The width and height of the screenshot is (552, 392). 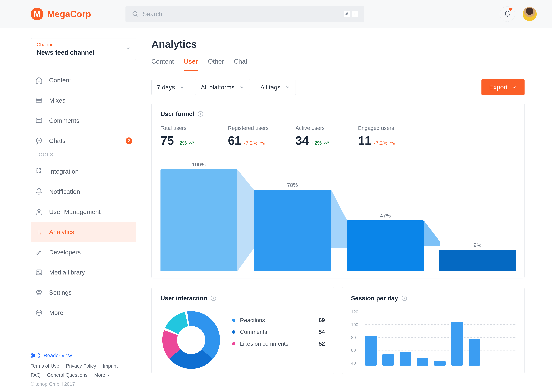 I want to click on footer-links: Terms of Use Privacy Policy Imprint FAQ …, so click(x=82, y=371).